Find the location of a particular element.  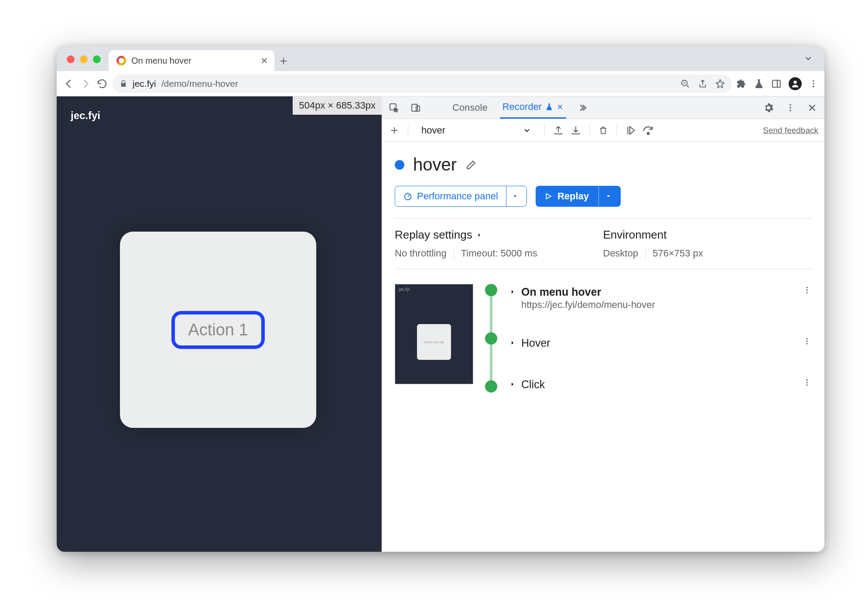

recording-select: hover is located at coordinates (476, 130).